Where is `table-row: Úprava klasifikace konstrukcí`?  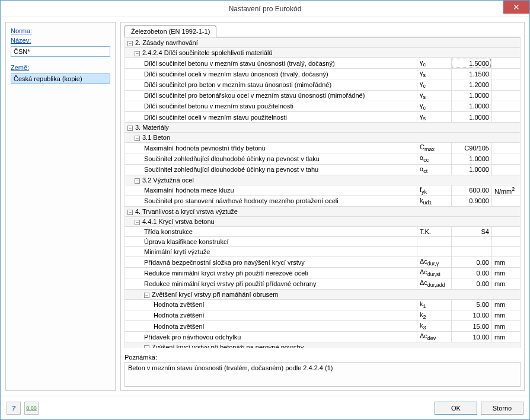 table-row: Úprava klasifikace konstrukcí is located at coordinates (323, 242).